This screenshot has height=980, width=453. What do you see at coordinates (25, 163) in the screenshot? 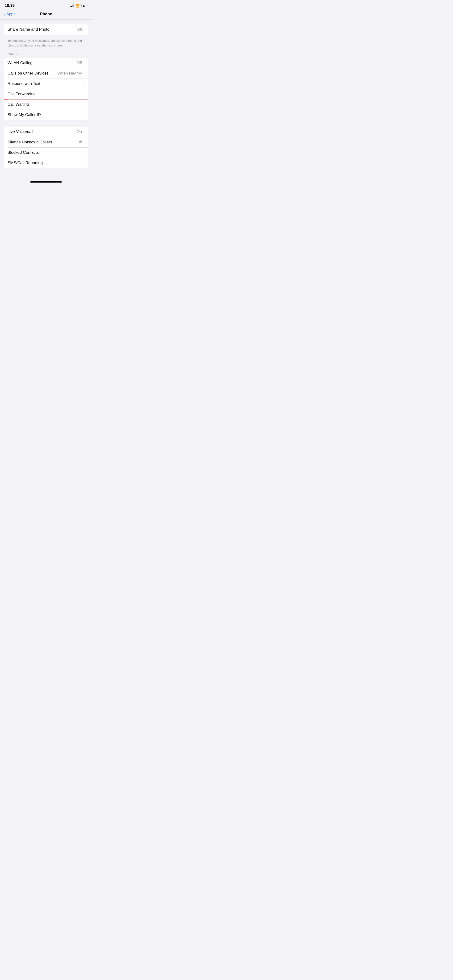
I see `sms-call-reporting-label: SMS/Call Reporting` at bounding box center [25, 163].